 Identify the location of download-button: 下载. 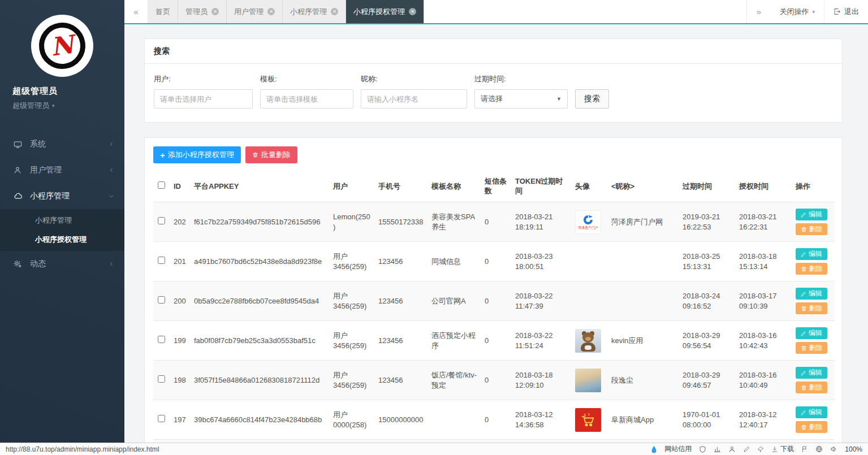
(783, 449).